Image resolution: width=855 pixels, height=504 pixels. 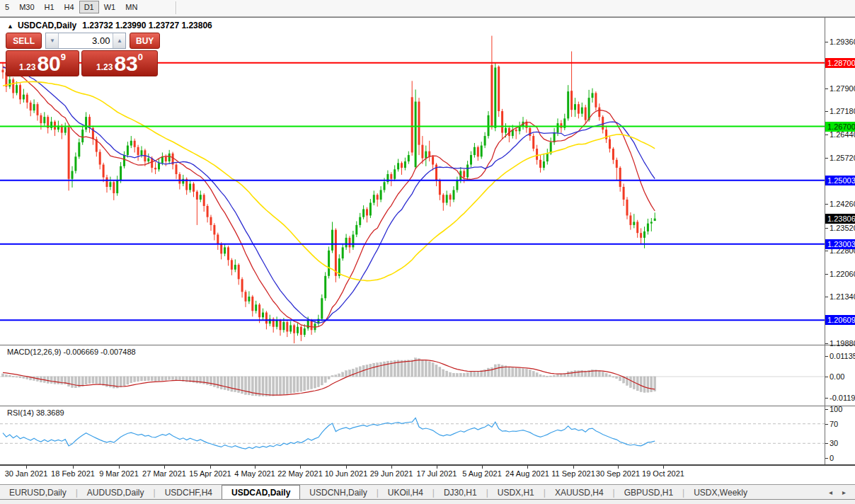 I want to click on buy-button: BUY, so click(x=144, y=41).